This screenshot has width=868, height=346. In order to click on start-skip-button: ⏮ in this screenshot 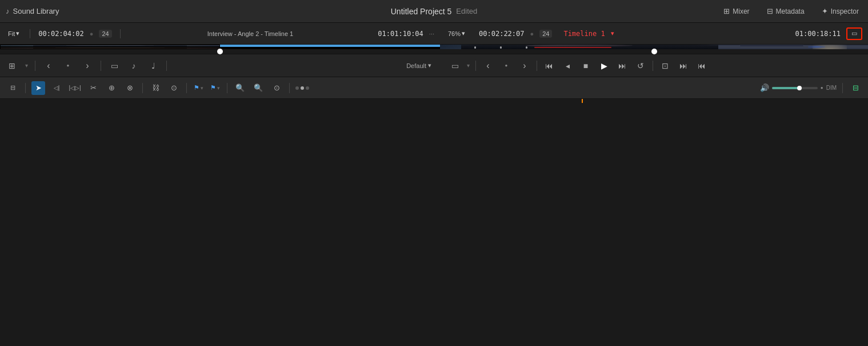, I will do `click(702, 66)`.